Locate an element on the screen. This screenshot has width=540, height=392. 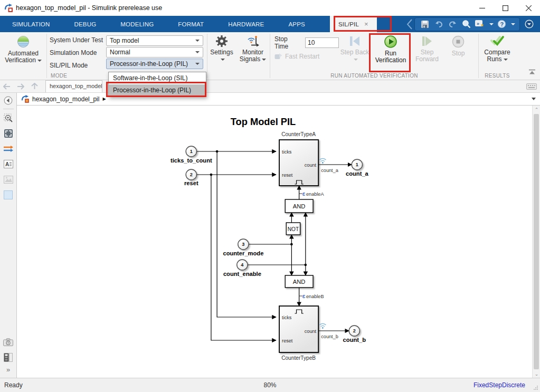
navigate-up-button is located at coordinates (34, 87).